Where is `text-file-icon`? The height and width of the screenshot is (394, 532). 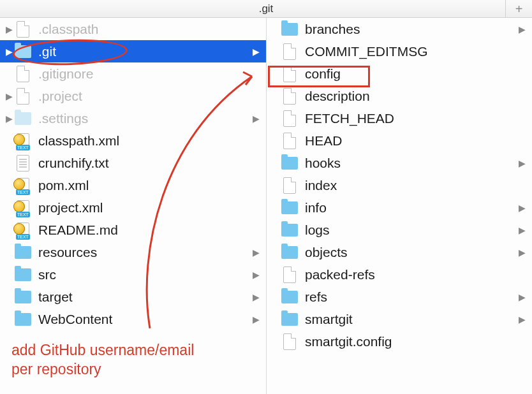 text-file-icon is located at coordinates (23, 163).